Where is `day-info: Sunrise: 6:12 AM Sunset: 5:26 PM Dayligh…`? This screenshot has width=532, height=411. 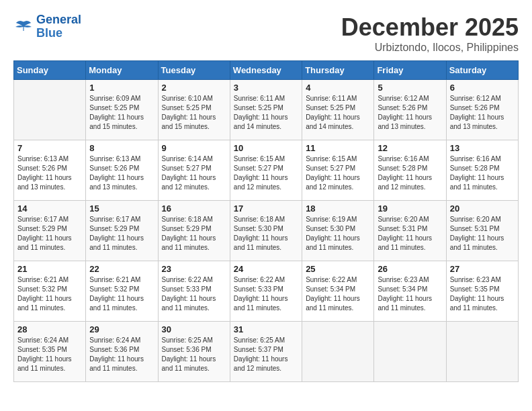 day-info: Sunrise: 6:12 AM Sunset: 5:26 PM Dayligh… is located at coordinates (482, 113).